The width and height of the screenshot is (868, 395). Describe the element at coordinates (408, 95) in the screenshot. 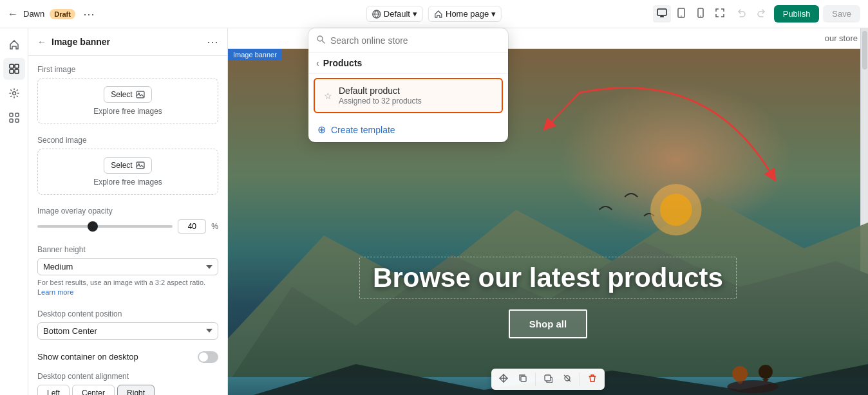

I see `default-product-item: ☆ Default product Assigned to 32 product…` at that location.